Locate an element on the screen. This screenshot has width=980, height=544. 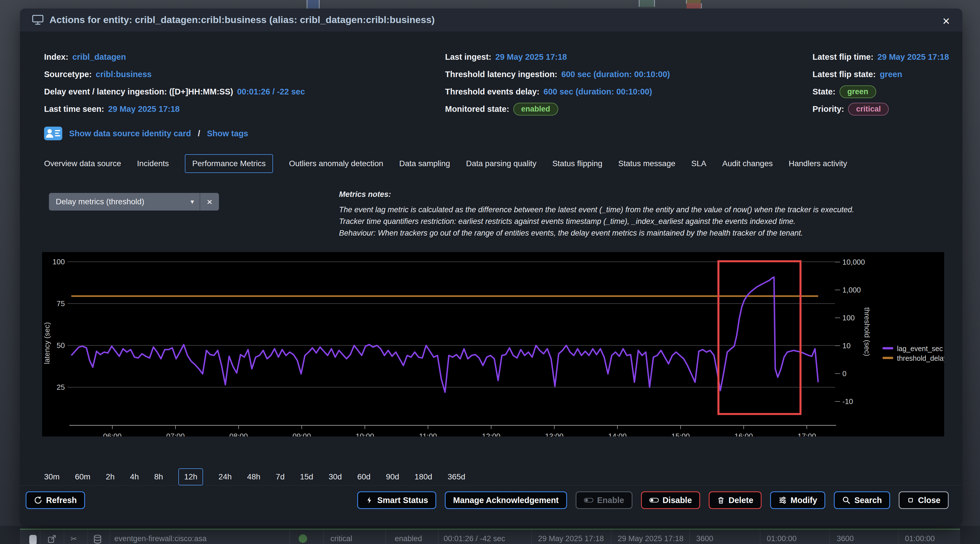
clear-selection-icon: × is located at coordinates (210, 202).